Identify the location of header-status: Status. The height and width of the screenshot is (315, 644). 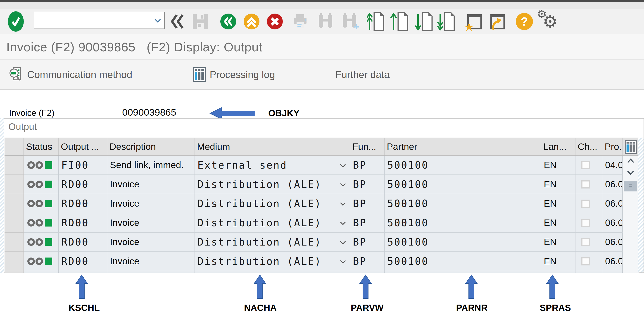
(41, 147).